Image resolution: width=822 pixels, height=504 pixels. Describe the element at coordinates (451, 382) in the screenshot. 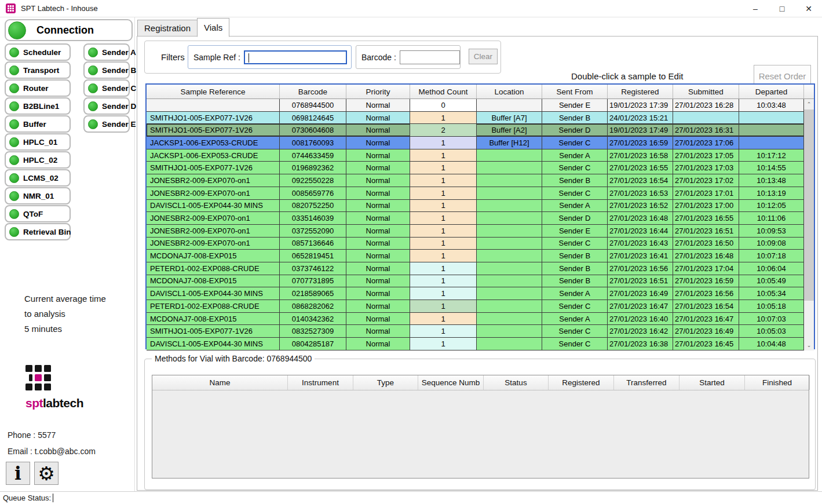

I see `methods-column-header-sequence-numb: Sequence Numb` at that location.